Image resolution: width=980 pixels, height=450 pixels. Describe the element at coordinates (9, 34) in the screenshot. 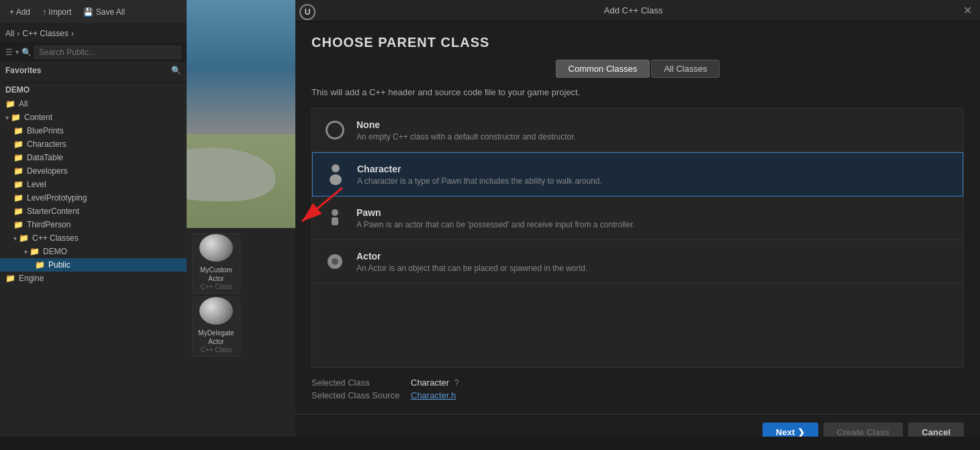

I see `breadcrumb-all: All` at that location.